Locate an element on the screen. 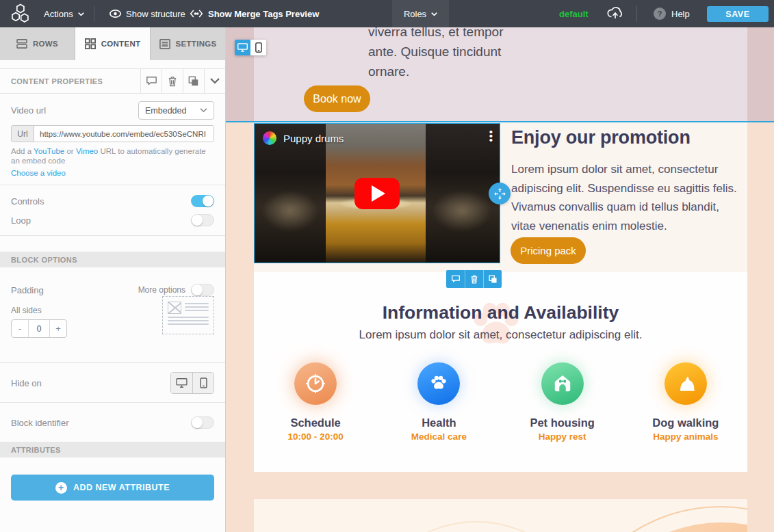  preview-device-toggle is located at coordinates (250, 48).